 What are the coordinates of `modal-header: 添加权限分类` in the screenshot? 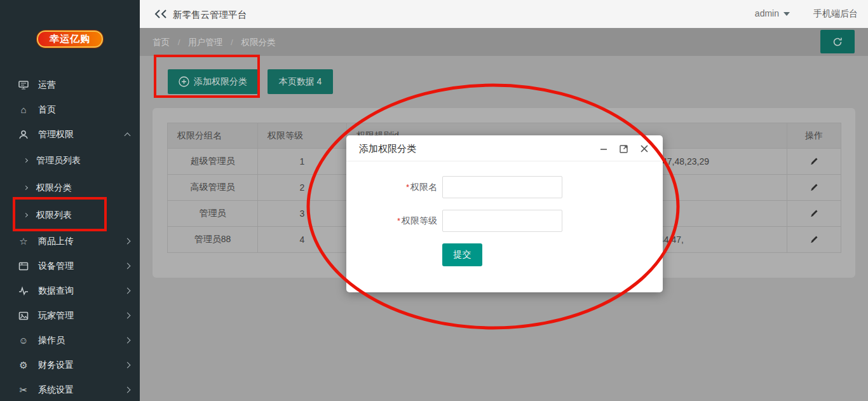 It's located at (505, 149).